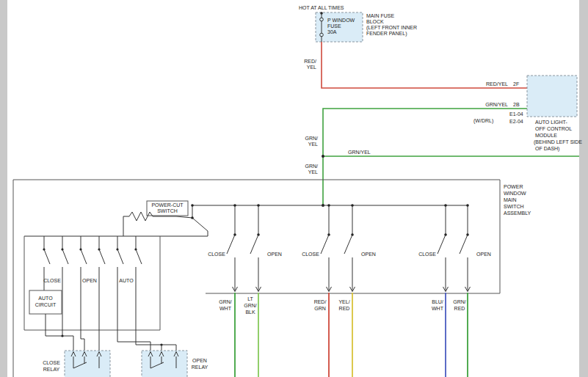 The image size is (588, 377). Describe the element at coordinates (250, 299) in the screenshot. I see `wire-label: LT` at that location.